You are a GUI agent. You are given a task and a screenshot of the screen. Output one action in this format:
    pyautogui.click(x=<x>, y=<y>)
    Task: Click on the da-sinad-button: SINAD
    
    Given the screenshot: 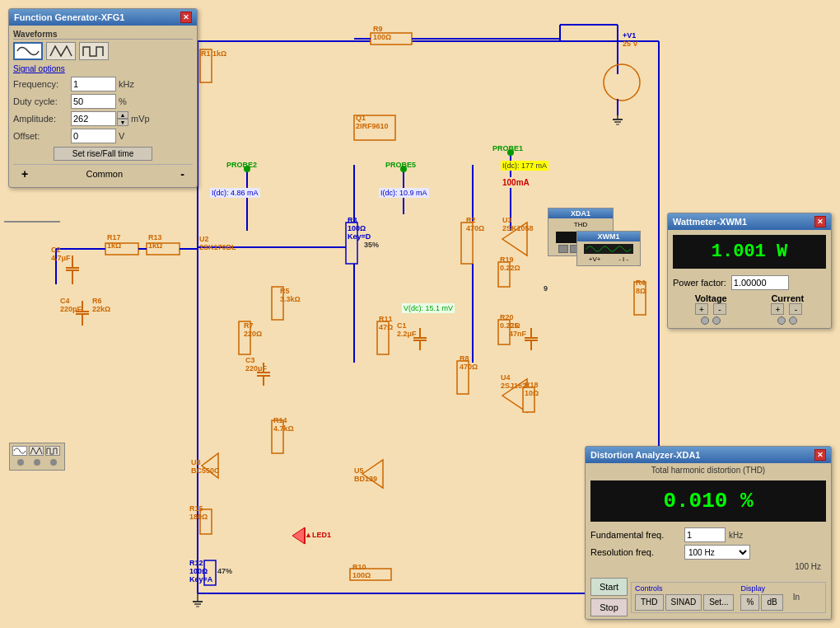 What is the action you would take?
    pyautogui.click(x=684, y=602)
    